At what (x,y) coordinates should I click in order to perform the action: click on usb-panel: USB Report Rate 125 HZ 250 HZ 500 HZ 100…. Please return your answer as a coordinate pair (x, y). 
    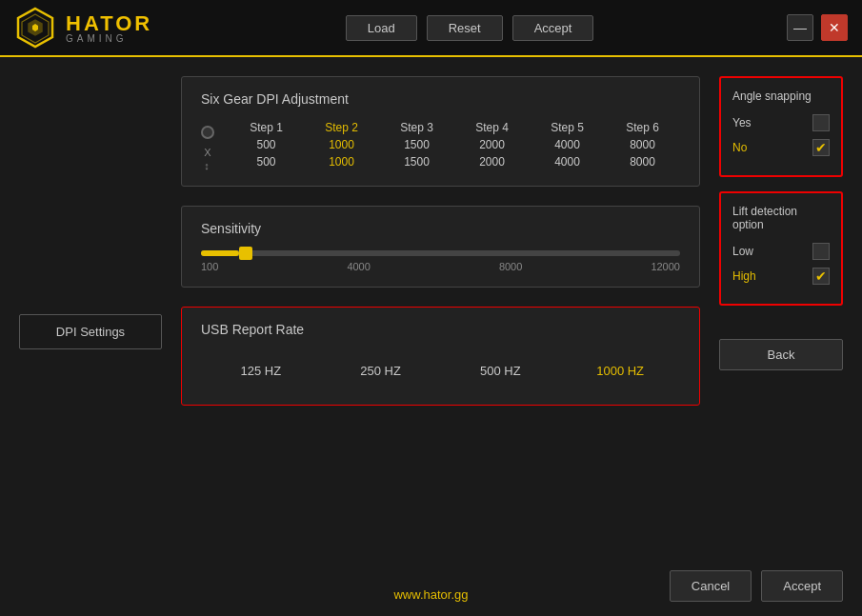
    Looking at the image, I should click on (440, 356).